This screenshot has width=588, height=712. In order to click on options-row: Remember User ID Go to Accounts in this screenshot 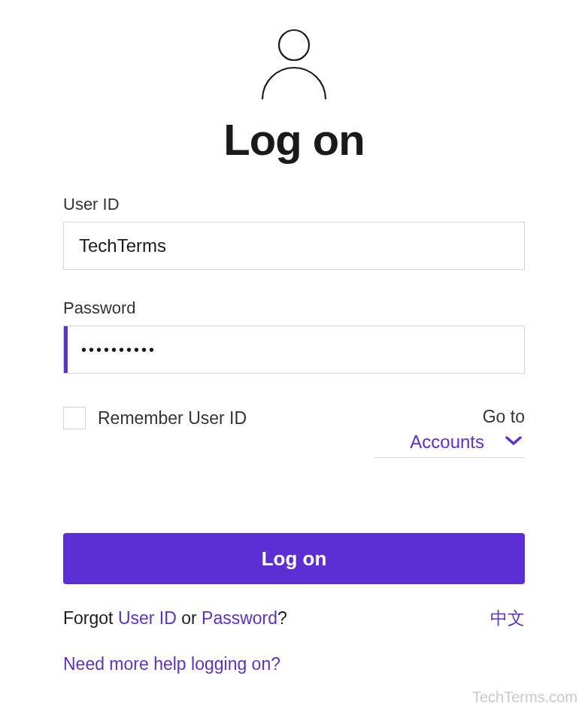, I will do `click(294, 432)`.